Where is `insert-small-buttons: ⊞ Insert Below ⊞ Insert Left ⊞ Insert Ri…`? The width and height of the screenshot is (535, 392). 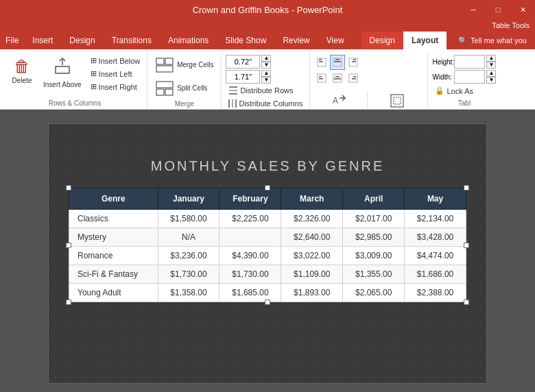
insert-small-buttons: ⊞ Insert Below ⊞ Insert Left ⊞ Insert Ri… is located at coordinates (115, 74).